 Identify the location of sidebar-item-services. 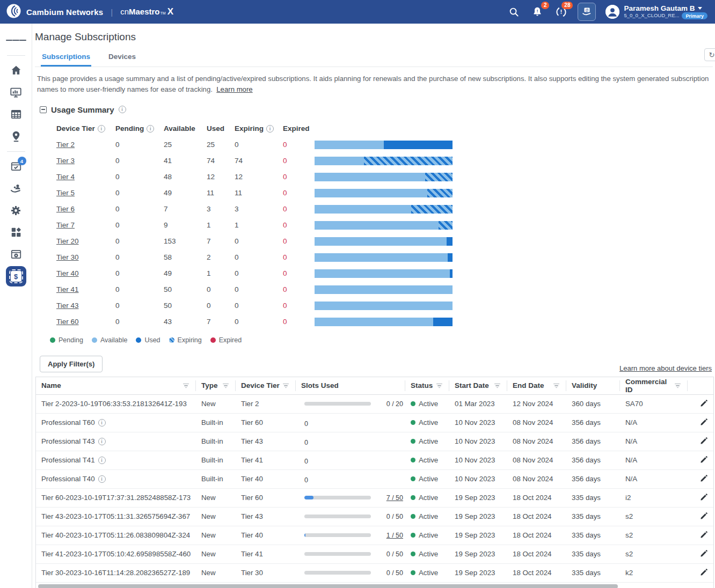
(16, 188).